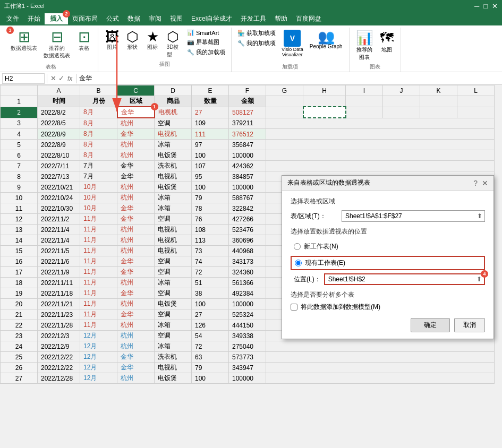 The image size is (502, 448). I want to click on icons-button: ★ 图标, so click(152, 40).